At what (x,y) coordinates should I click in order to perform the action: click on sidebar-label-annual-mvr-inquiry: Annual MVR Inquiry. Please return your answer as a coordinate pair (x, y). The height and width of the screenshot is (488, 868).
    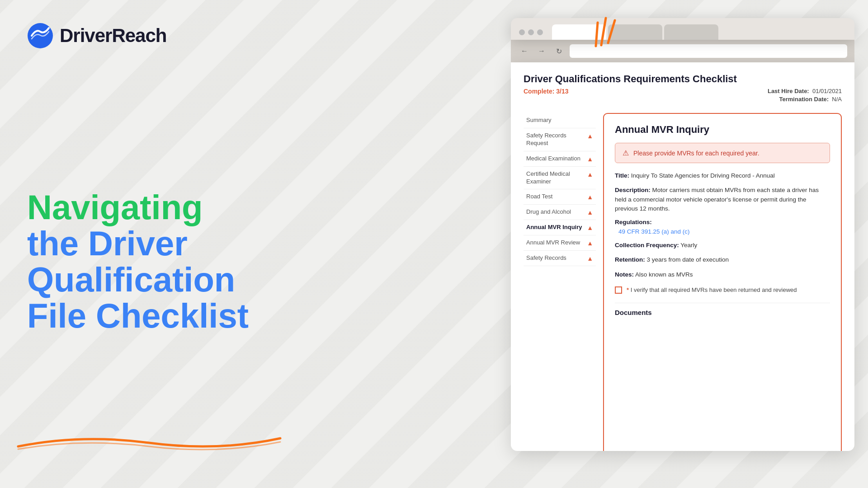
    Looking at the image, I should click on (556, 228).